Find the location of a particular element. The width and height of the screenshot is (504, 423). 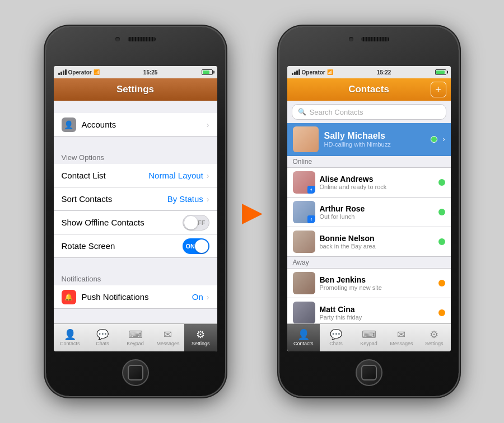

avatar-bonnie is located at coordinates (304, 242).